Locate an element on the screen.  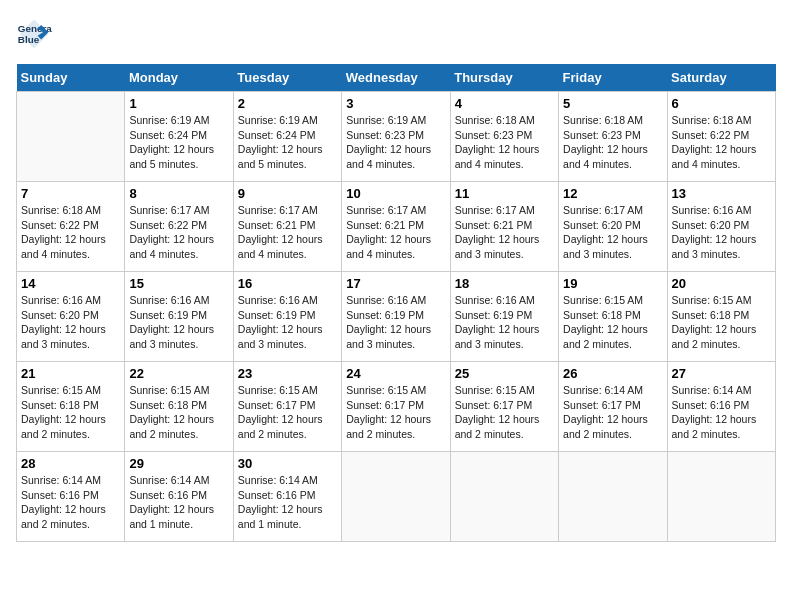
day-number: 25 is located at coordinates (504, 374).